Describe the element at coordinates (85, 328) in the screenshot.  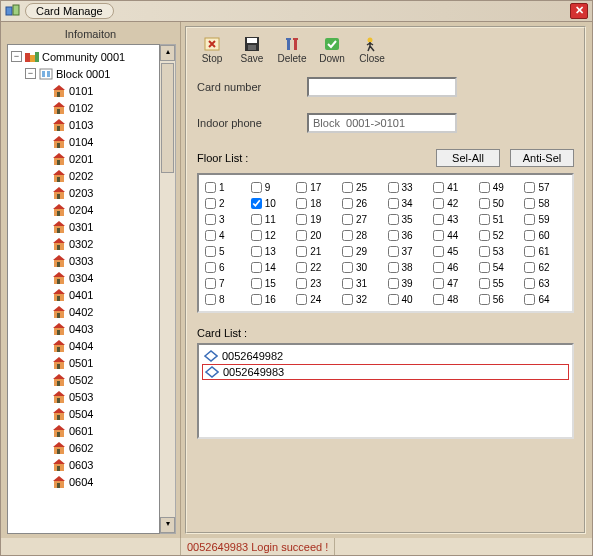
I see `tree-room: 0403` at that location.